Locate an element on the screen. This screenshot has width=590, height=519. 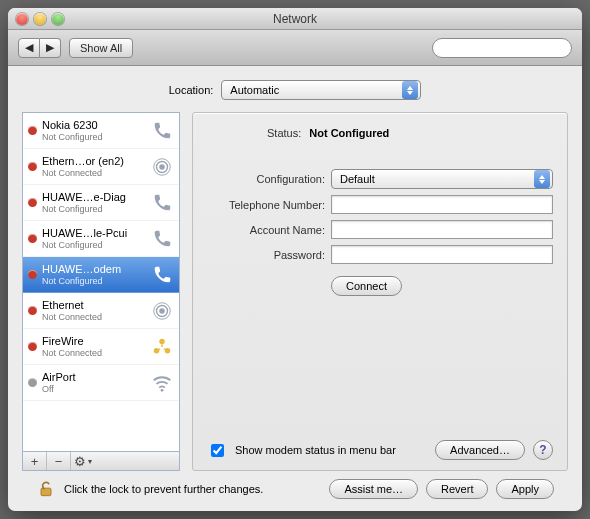
firewire-icon is located at coordinates (162, 347).